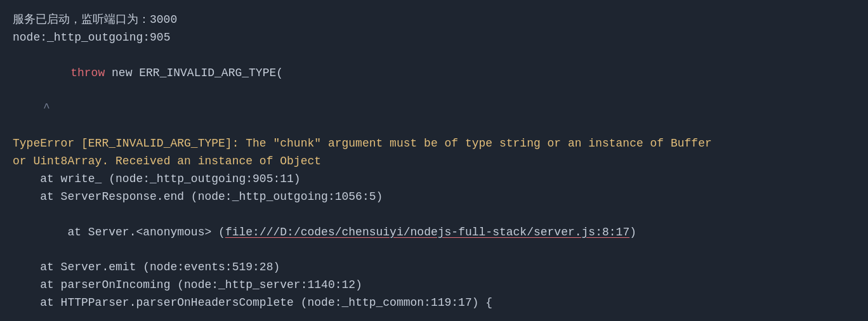  What do you see at coordinates (88, 73) in the screenshot?
I see `throw-keyword: throw` at bounding box center [88, 73].